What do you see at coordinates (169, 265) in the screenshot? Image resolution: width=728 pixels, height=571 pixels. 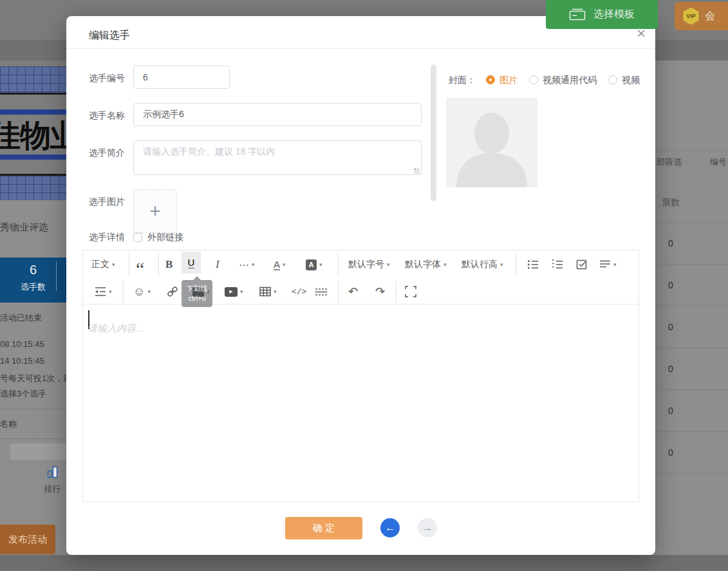 I see `bold-button: B` at bounding box center [169, 265].